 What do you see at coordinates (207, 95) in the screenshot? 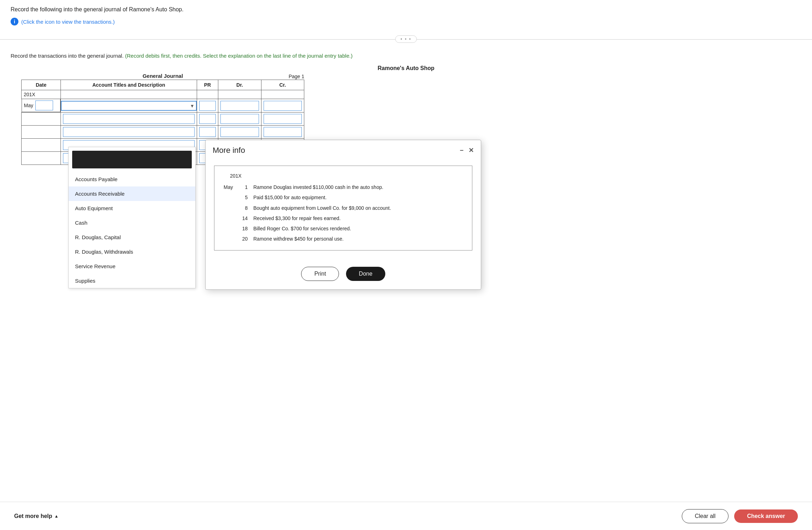
I see `pr-empty-year` at bounding box center [207, 95].